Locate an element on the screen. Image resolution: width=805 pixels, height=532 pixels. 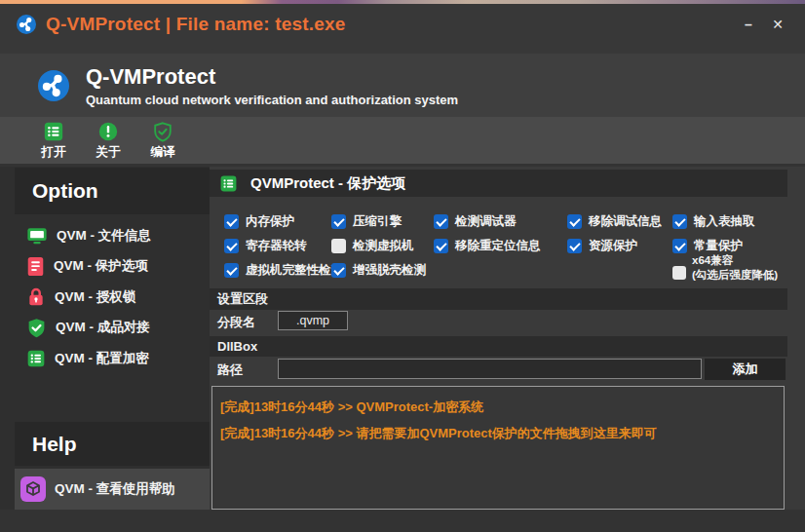
sidebar-item-help: QVM - 查看使用帮助 is located at coordinates (112, 489).